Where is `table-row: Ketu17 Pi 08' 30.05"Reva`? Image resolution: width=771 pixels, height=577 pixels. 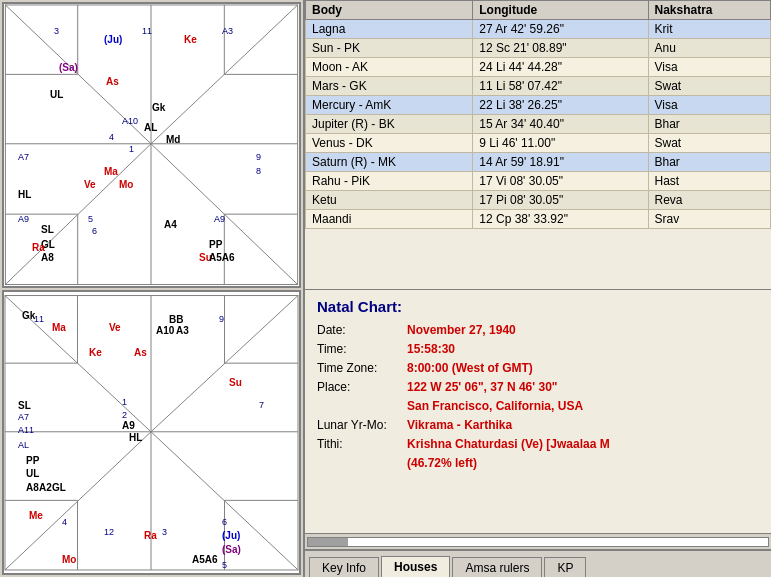
table-row: Ketu17 Pi 08' 30.05"Reva is located at coordinates (538, 200).